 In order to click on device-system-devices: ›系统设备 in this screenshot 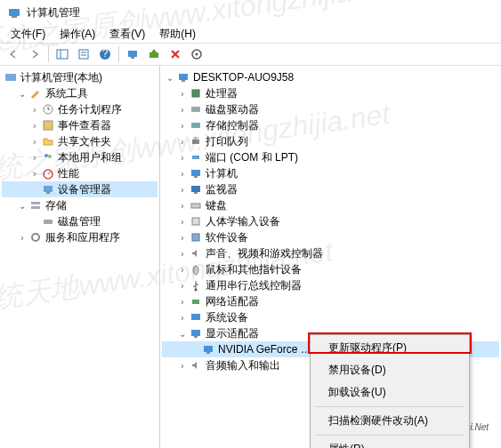, I will do `click(331, 317)`.